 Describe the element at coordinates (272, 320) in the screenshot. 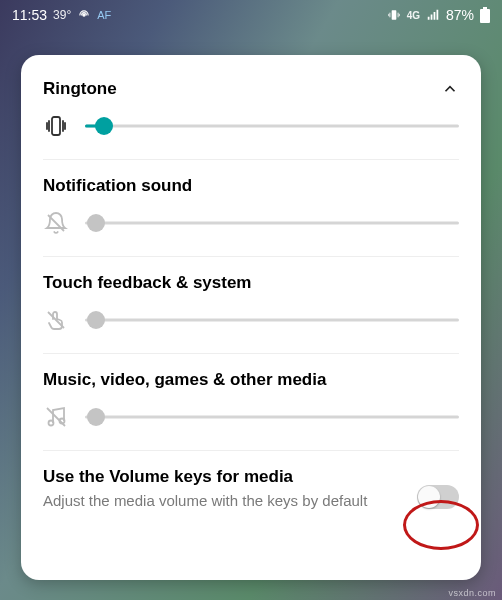

I see `touch-slider` at that location.